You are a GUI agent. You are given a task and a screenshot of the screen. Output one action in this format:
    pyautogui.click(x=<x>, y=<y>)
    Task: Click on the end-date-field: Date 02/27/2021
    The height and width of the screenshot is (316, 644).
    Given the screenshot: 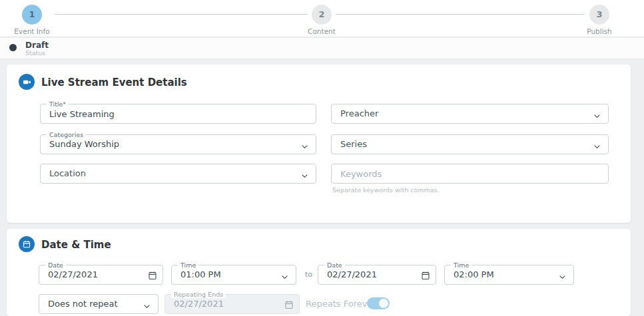 What is the action you would take?
    pyautogui.click(x=377, y=275)
    